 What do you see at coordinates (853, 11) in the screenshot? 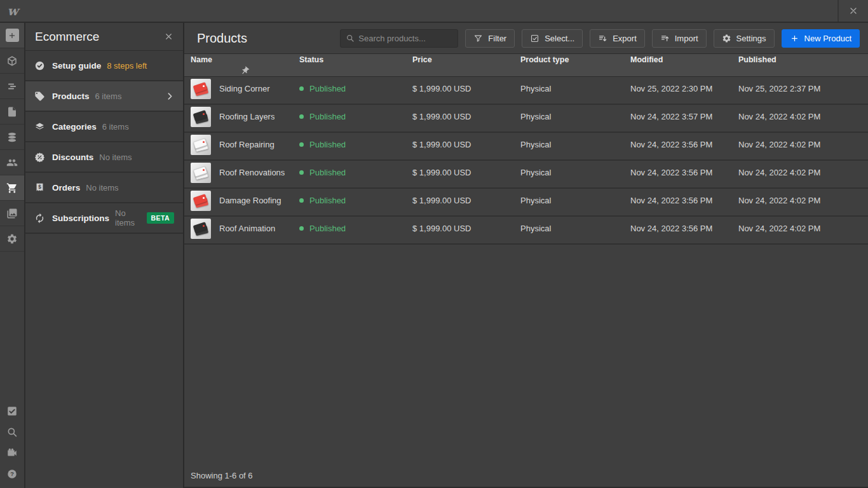
I see `window-close-button` at bounding box center [853, 11].